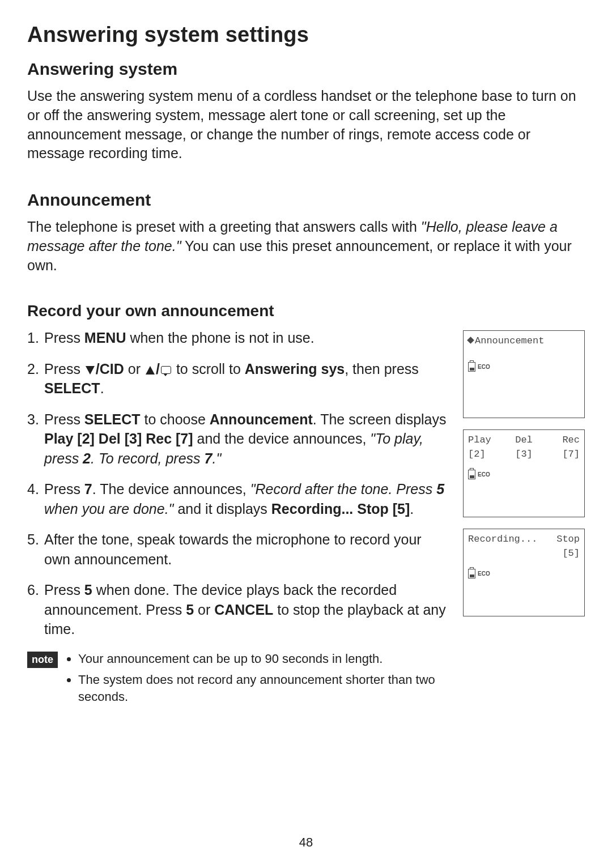  I want to click on directory-icon, so click(166, 370).